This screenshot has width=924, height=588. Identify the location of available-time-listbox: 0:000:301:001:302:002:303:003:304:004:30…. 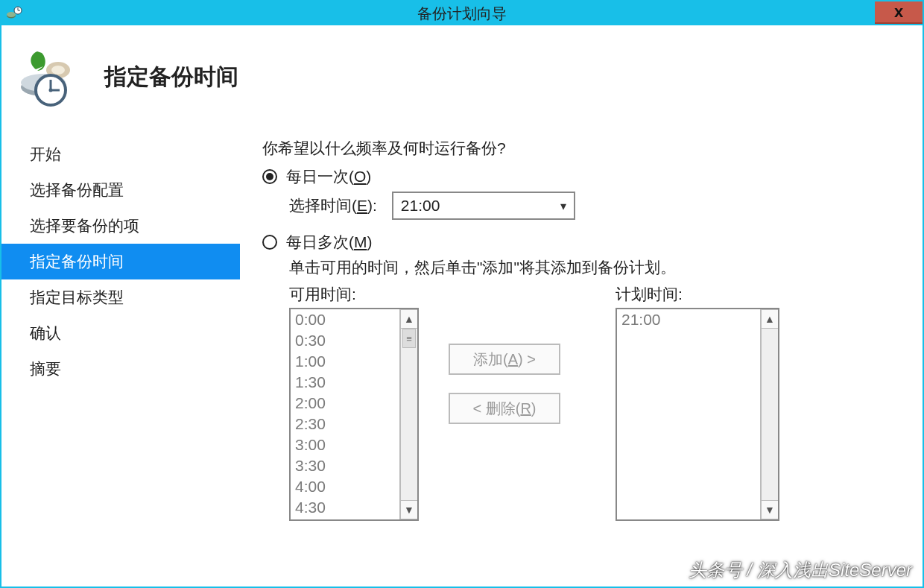
(354, 414).